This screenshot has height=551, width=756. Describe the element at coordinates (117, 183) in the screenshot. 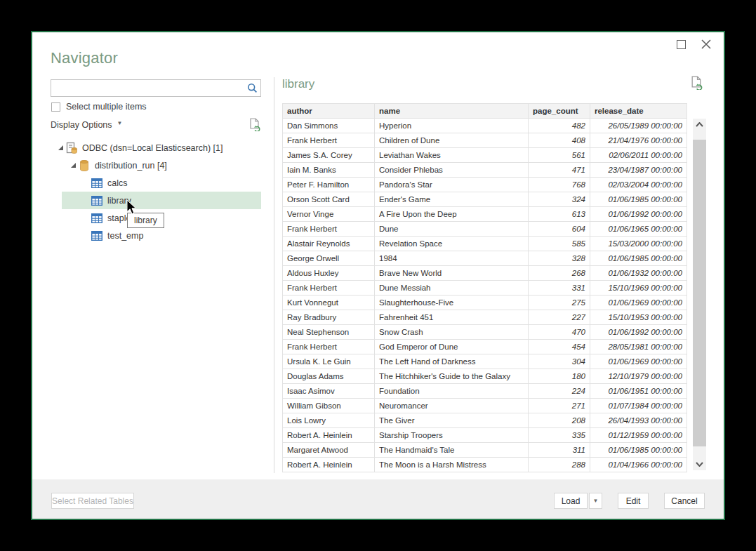

I see `tree-item-label: calcs` at that location.